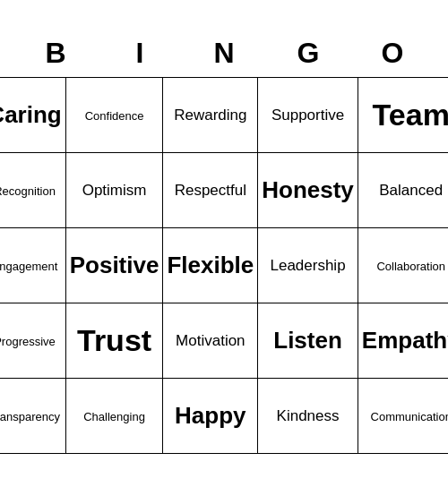  I want to click on header-letter: G, so click(308, 54).